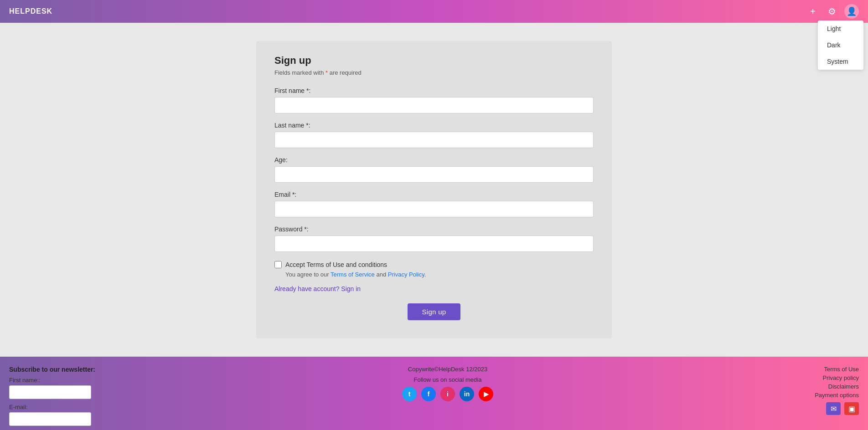 This screenshot has width=868, height=430. I want to click on first-name-label: First name *:, so click(434, 91).